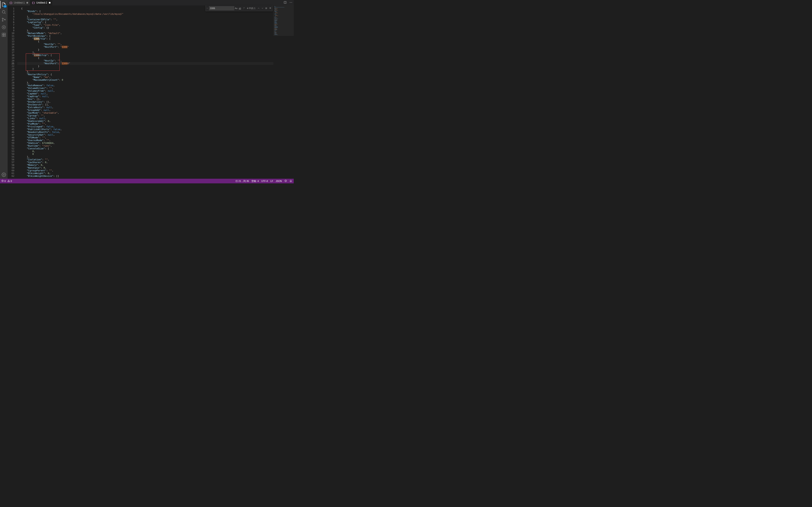  I want to click on code-line: "Dns": [],, so click(146, 99).